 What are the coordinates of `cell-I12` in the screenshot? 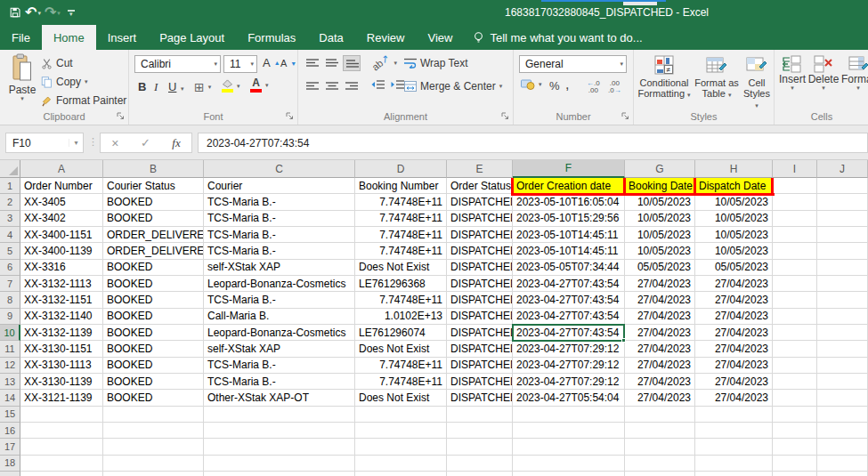 It's located at (795, 366).